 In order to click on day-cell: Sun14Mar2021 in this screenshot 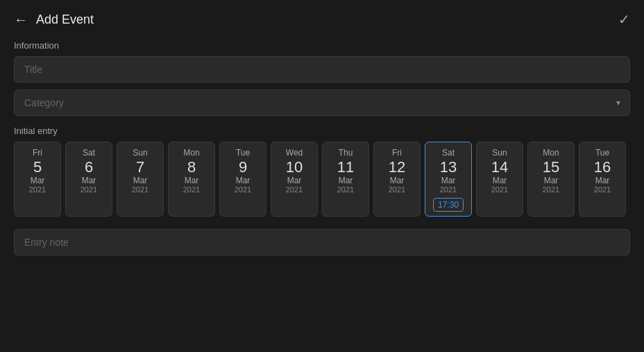, I will do `click(500, 179)`.